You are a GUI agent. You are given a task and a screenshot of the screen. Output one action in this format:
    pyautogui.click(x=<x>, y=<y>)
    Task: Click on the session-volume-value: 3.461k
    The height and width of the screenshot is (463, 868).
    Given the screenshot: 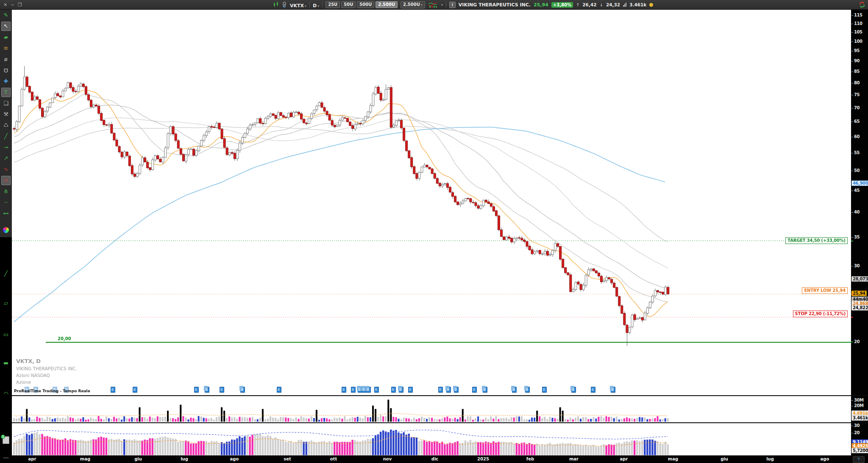 What is the action you would take?
    pyautogui.click(x=638, y=5)
    